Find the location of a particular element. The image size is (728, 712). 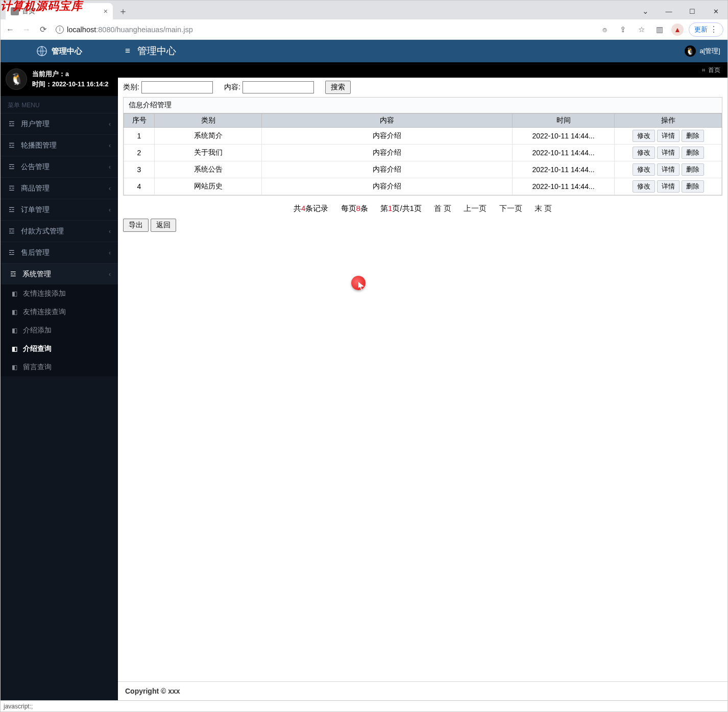

site-info-icon: i is located at coordinates (60, 30).